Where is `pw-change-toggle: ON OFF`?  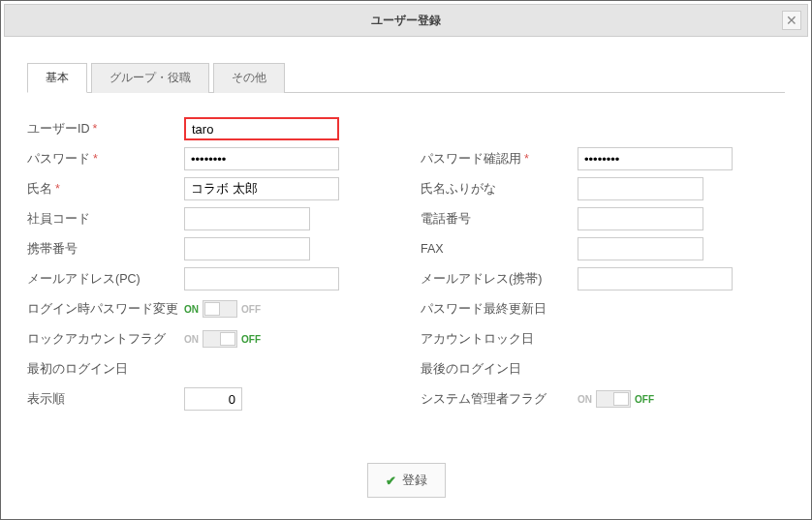
pw-change-toggle: ON OFF is located at coordinates (223, 309).